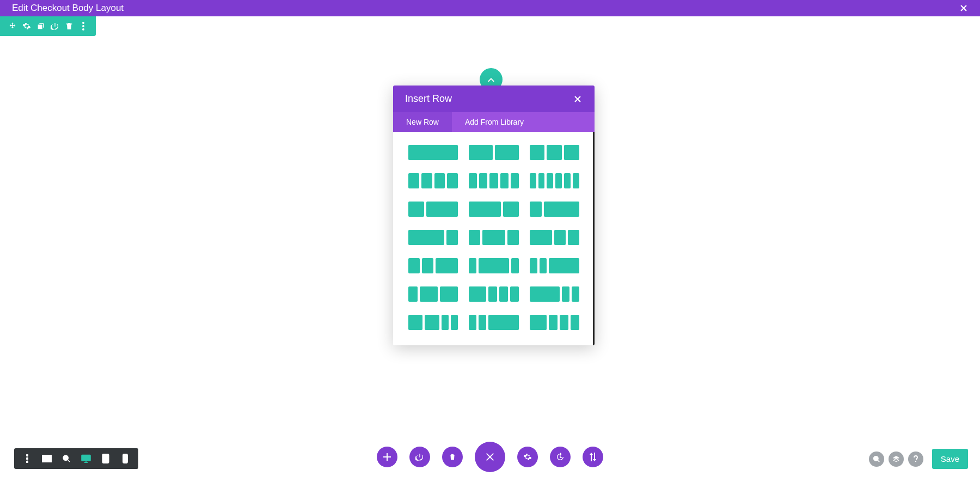 This screenshot has height=482, width=980. What do you see at coordinates (86, 459) in the screenshot?
I see `desktop-view-button` at bounding box center [86, 459].